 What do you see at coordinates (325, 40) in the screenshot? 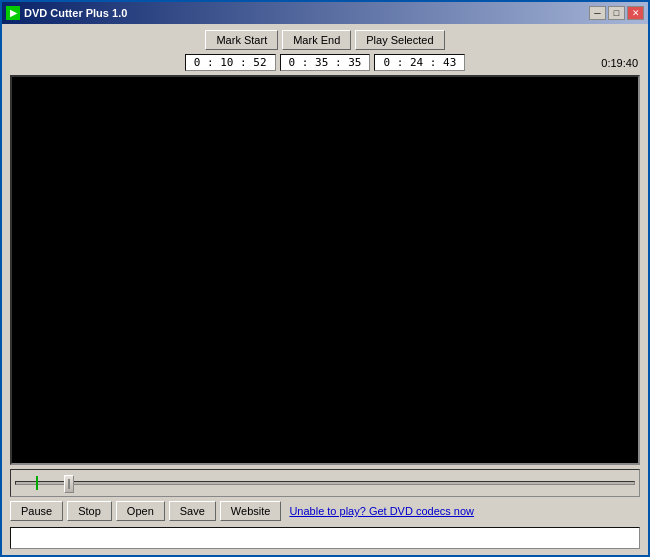
I see `top-controls: Mark Start Mark End Play Selected` at bounding box center [325, 40].